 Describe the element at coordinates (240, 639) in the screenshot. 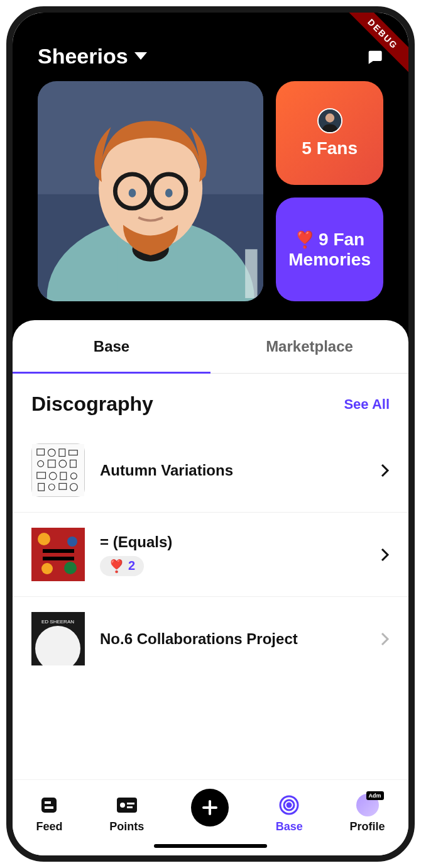

I see `album-info: No.6 Collaborations Project` at that location.